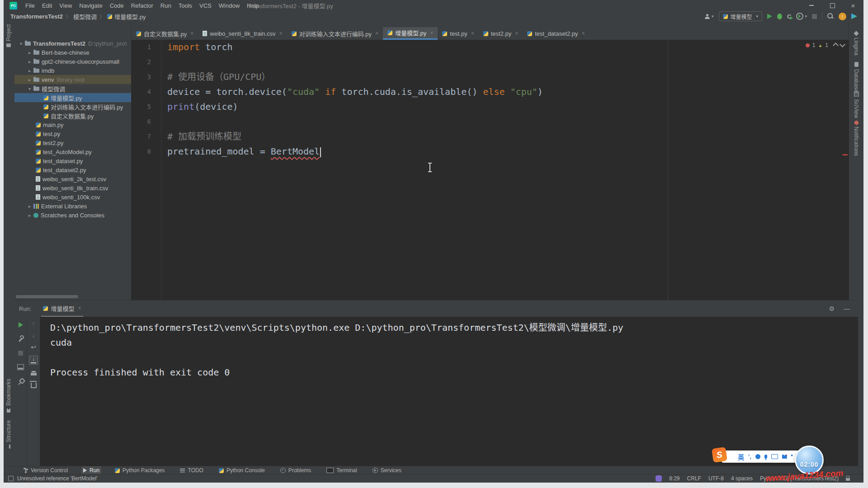 The image size is (868, 488). I want to click on tool-stripe-database: Database, so click(856, 77).